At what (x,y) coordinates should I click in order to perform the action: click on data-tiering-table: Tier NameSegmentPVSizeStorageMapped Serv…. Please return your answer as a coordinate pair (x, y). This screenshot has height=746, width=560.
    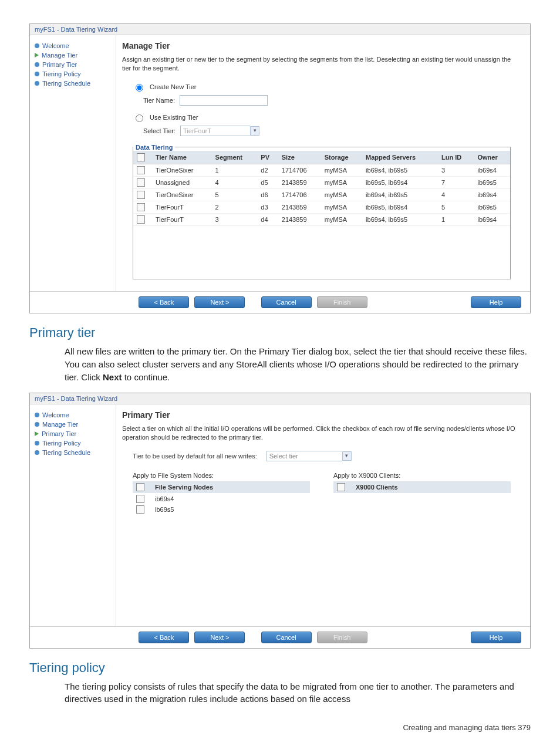
    Looking at the image, I should click on (322, 189).